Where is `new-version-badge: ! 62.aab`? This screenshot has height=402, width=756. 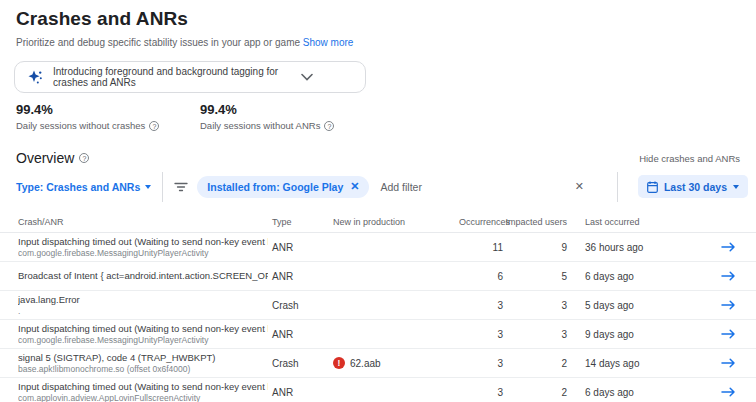 new-version-badge: ! 62.aab is located at coordinates (357, 363).